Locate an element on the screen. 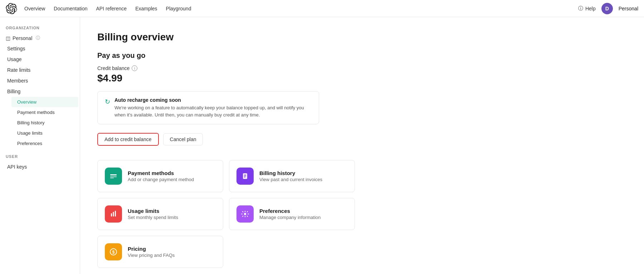 This screenshot has width=644, height=274. card-preferences: Preferences Manage company information is located at coordinates (292, 214).